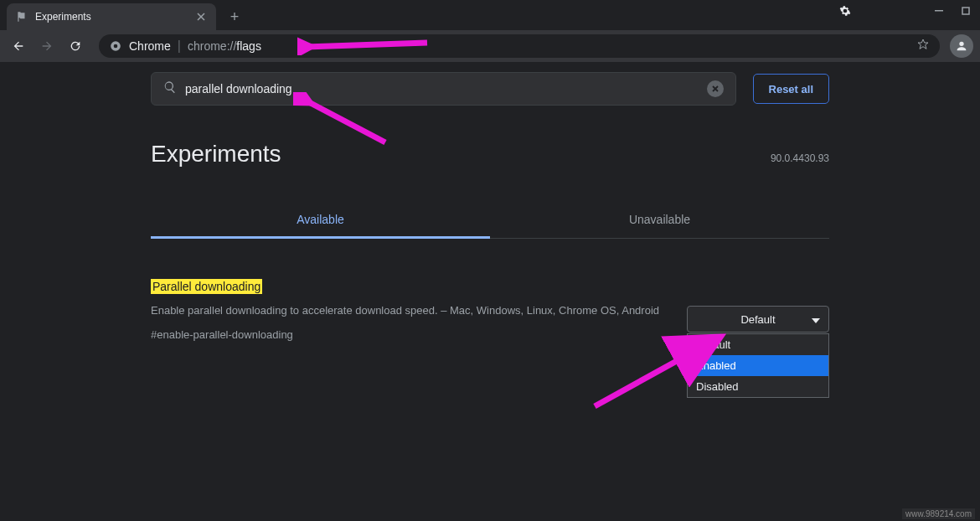  Describe the element at coordinates (758, 365) in the screenshot. I see `dropdown-option: Enabled` at that location.